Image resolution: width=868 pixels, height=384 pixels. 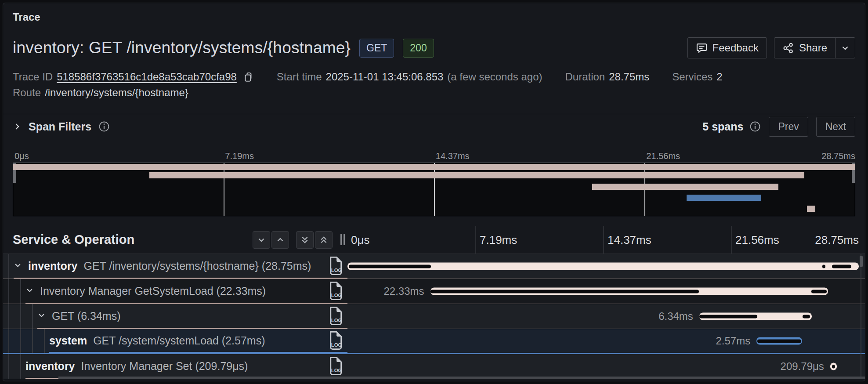 What do you see at coordinates (629, 240) in the screenshot?
I see `tick-label: 14.37ms` at bounding box center [629, 240].